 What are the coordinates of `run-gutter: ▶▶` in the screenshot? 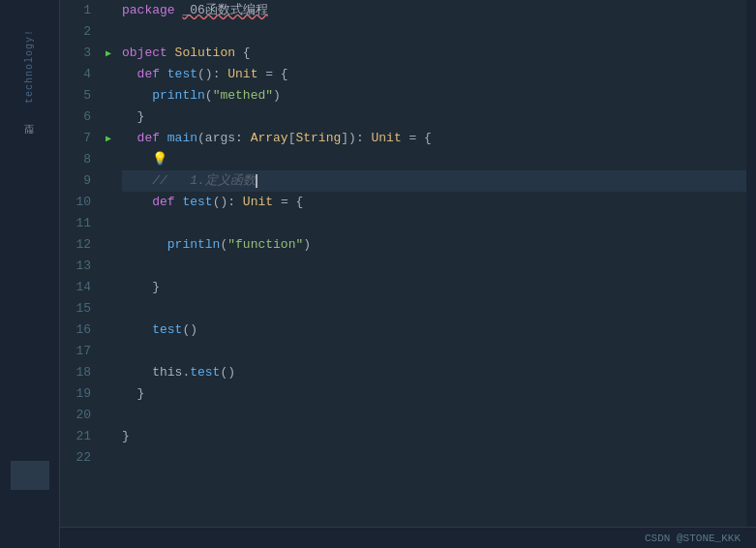 It's located at (108, 263).